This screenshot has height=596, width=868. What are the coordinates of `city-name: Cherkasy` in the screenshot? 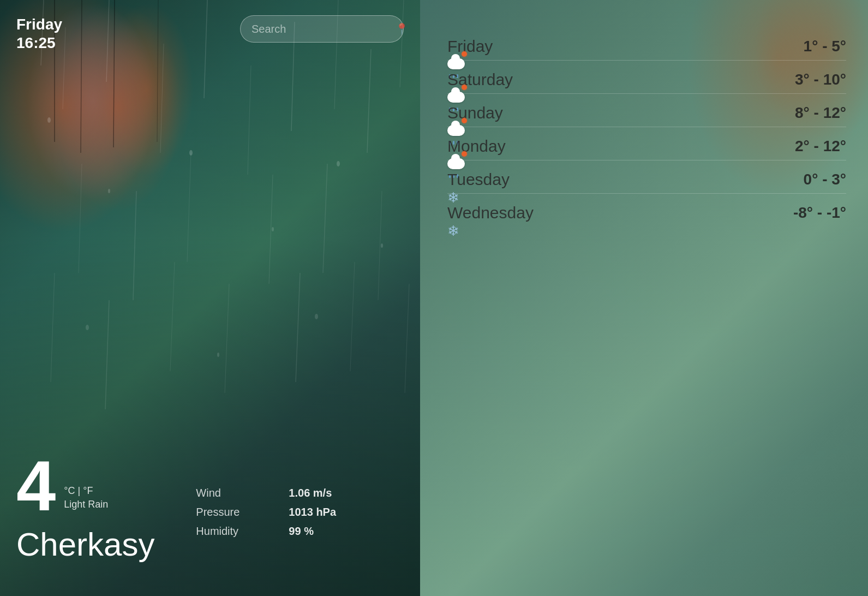 It's located at (85, 545).